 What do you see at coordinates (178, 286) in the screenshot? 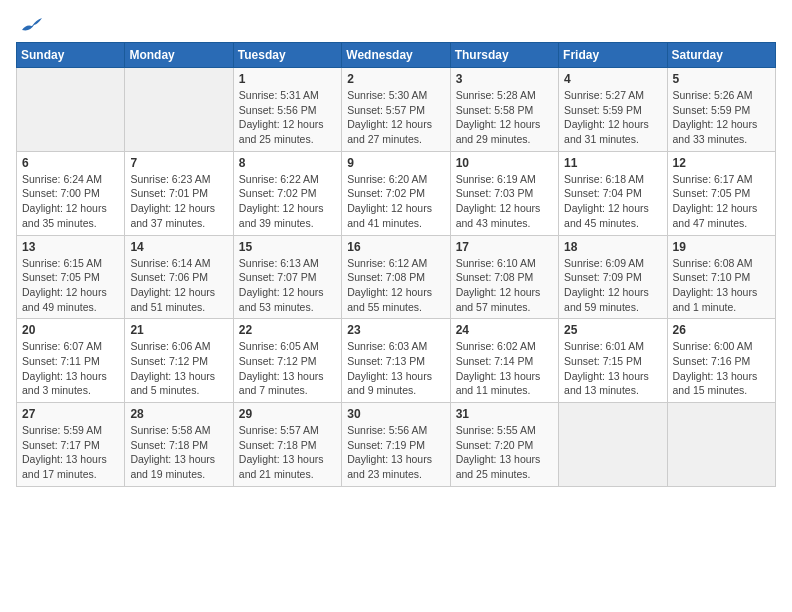
I see `day-info: Sunrise: 6:14 AMSunset: 7:06 PMDaylight:…` at bounding box center [178, 286].